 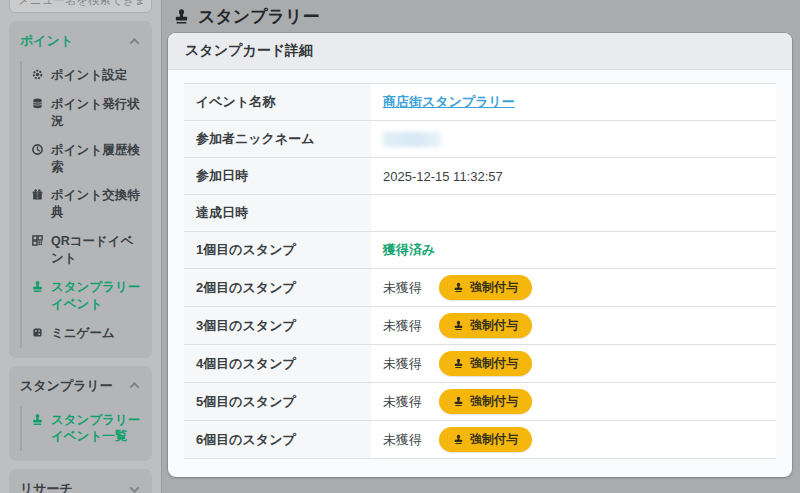 What do you see at coordinates (480, 440) in the screenshot?
I see `table-row: 6個目のスタンプ 未獲得 強制付与` at bounding box center [480, 440].